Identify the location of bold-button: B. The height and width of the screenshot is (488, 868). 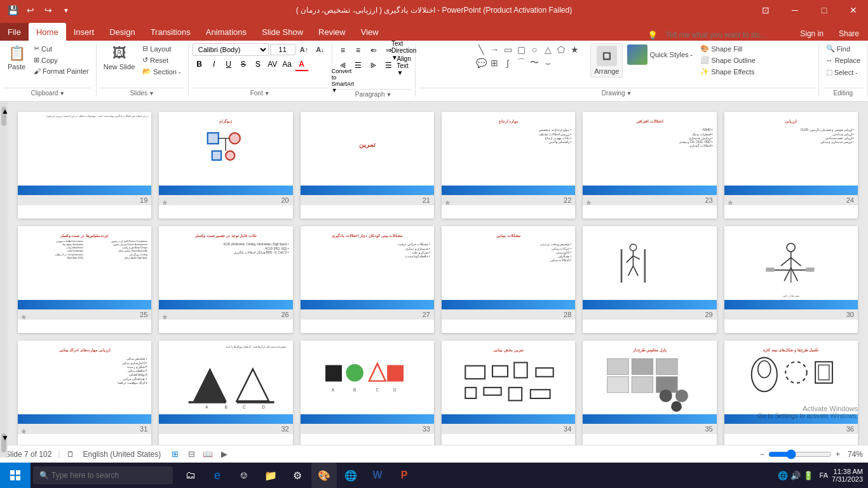
(200, 64).